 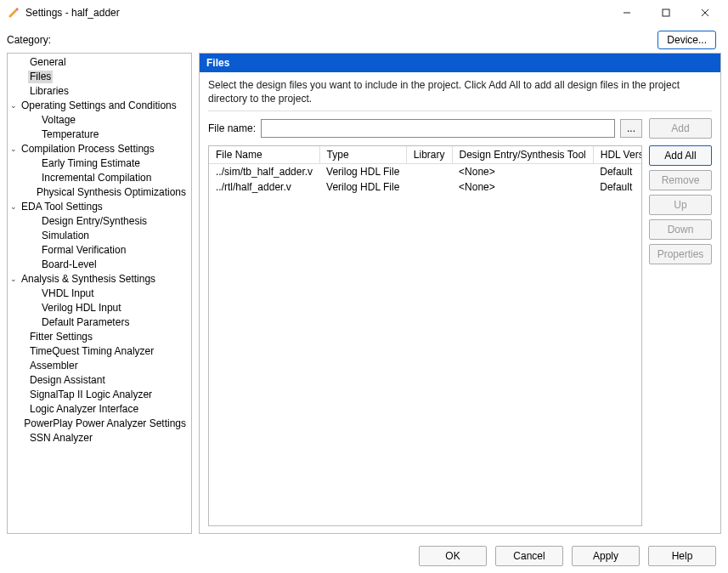 I want to click on app-icon, so click(x=14, y=13).